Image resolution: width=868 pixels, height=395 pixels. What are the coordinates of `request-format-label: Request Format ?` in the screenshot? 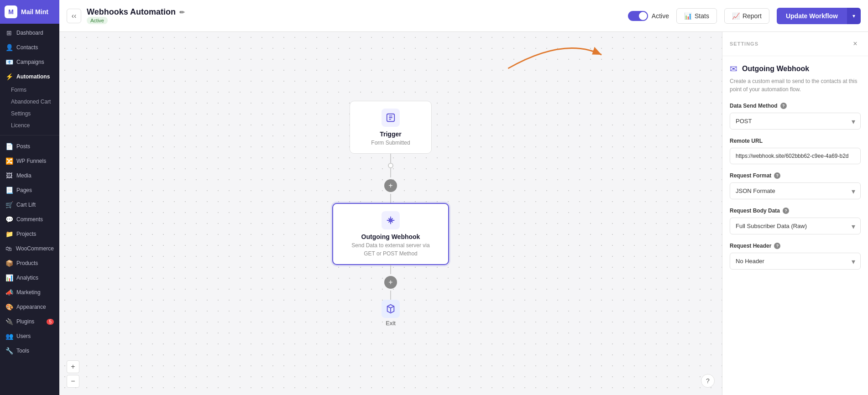 It's located at (795, 176).